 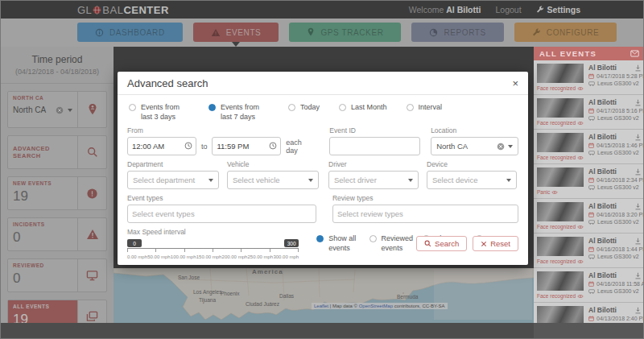 What do you see at coordinates (375, 147) in the screenshot?
I see `event-id-input` at bounding box center [375, 147].